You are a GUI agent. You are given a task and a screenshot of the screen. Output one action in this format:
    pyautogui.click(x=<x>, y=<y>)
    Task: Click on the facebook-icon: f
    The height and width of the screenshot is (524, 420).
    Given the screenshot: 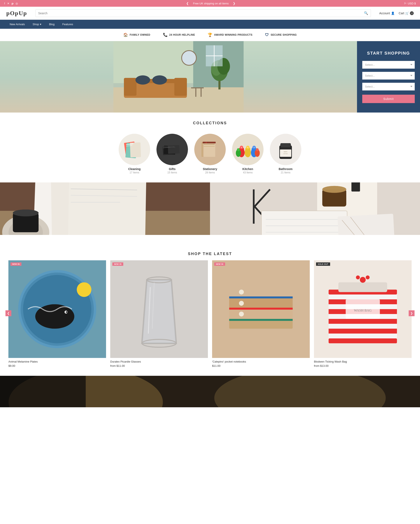 What is the action you would take?
    pyautogui.click(x=5, y=3)
    